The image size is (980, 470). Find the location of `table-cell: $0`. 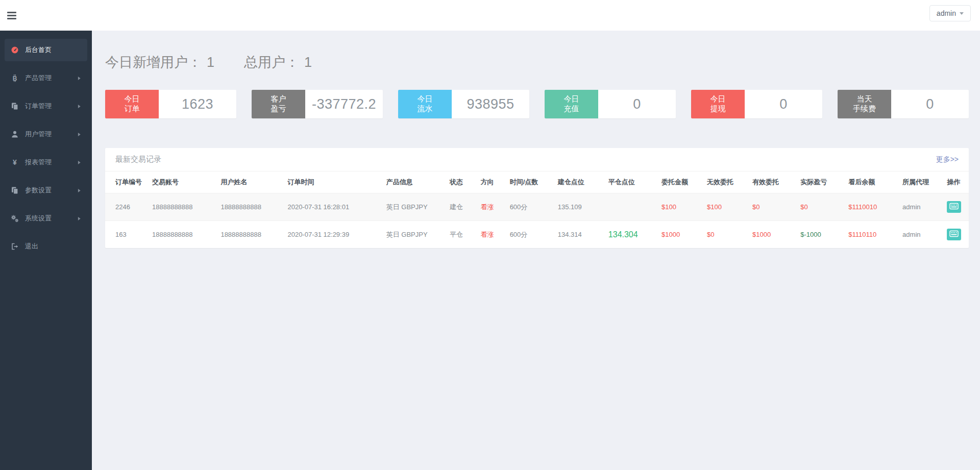

table-cell: $0 is located at coordinates (726, 235).